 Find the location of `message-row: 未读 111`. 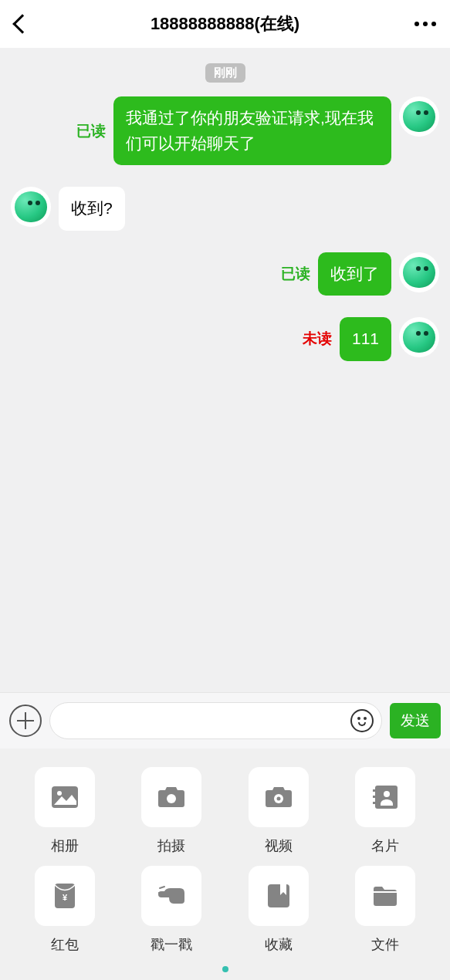

message-row: 未读 111 is located at coordinates (225, 340).